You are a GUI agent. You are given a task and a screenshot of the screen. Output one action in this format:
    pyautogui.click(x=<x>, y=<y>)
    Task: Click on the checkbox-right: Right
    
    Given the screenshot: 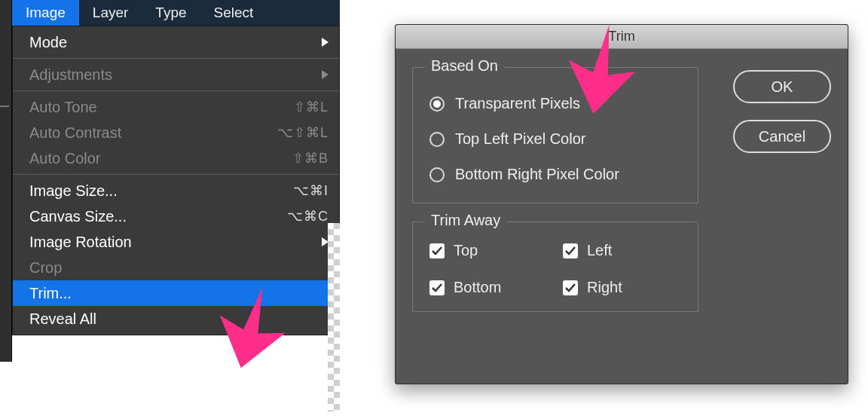 What is the action you would take?
    pyautogui.click(x=622, y=288)
    